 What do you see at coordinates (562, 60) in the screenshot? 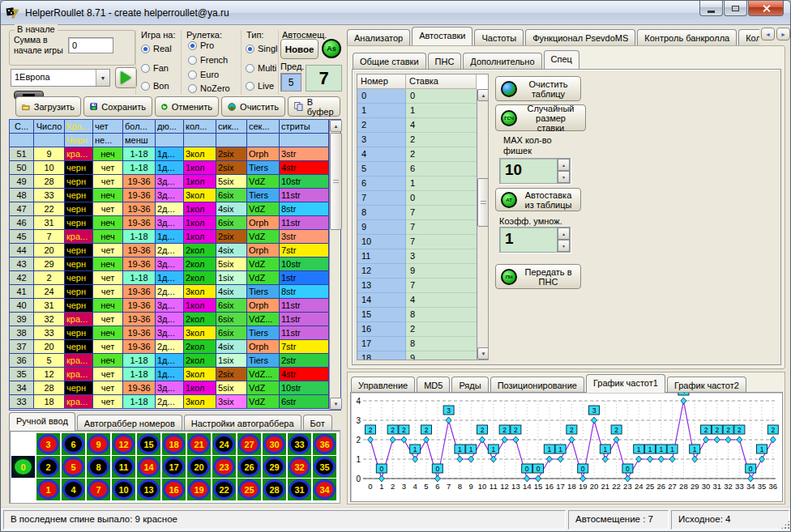
I see `tab-spec: Спец` at bounding box center [562, 60].